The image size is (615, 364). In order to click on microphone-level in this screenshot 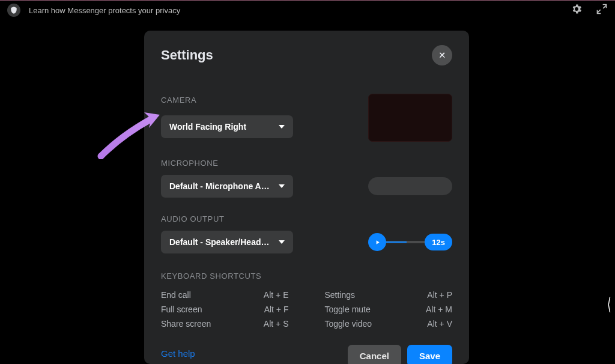, I will do `click(410, 186)`.